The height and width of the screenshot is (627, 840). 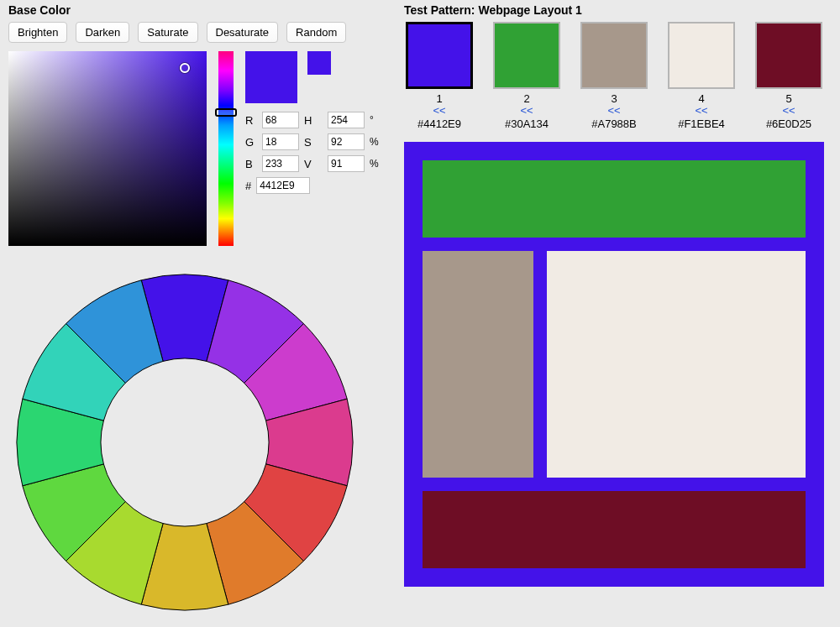 I want to click on label-g: G, so click(x=251, y=143).